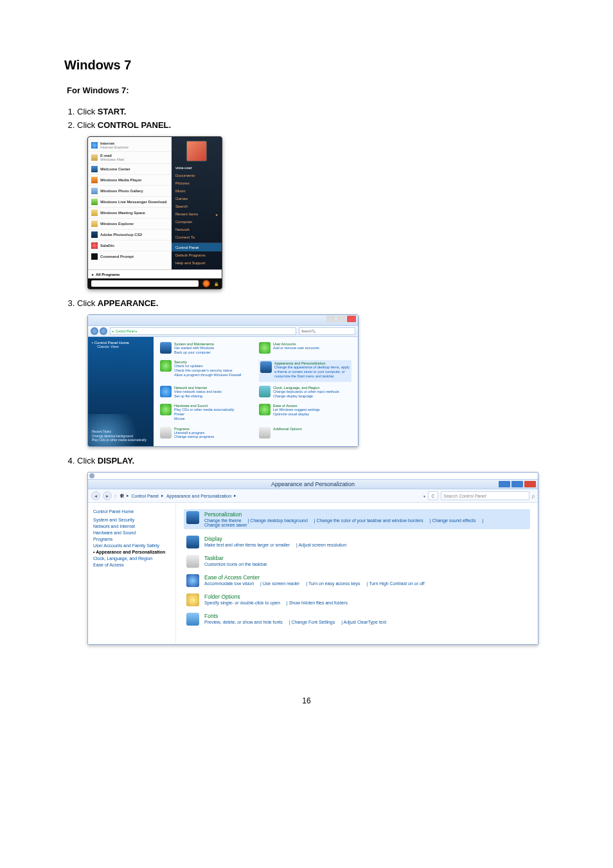 Image resolution: width=613 pixels, height=868 pixels. I want to click on cp-sidebar-classic: Classic View, so click(108, 347).